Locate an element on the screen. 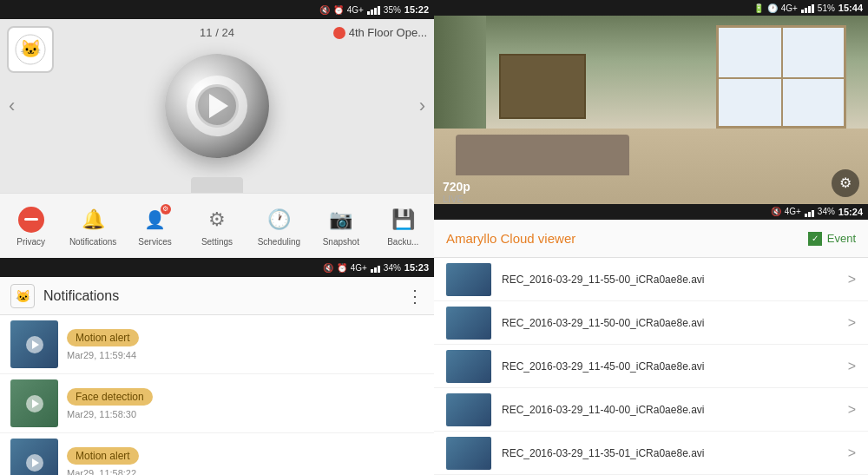 This screenshot has width=868, height=475. backup-label: Backu... is located at coordinates (403, 241).